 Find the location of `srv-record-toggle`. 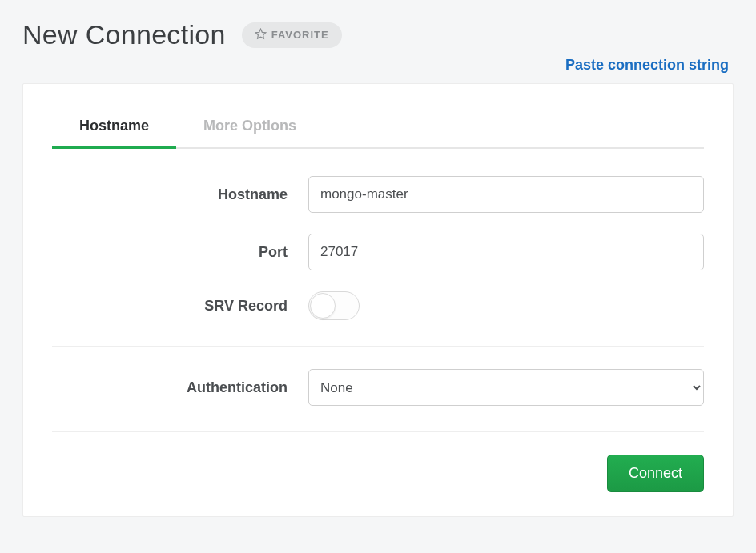

srv-record-toggle is located at coordinates (334, 306).